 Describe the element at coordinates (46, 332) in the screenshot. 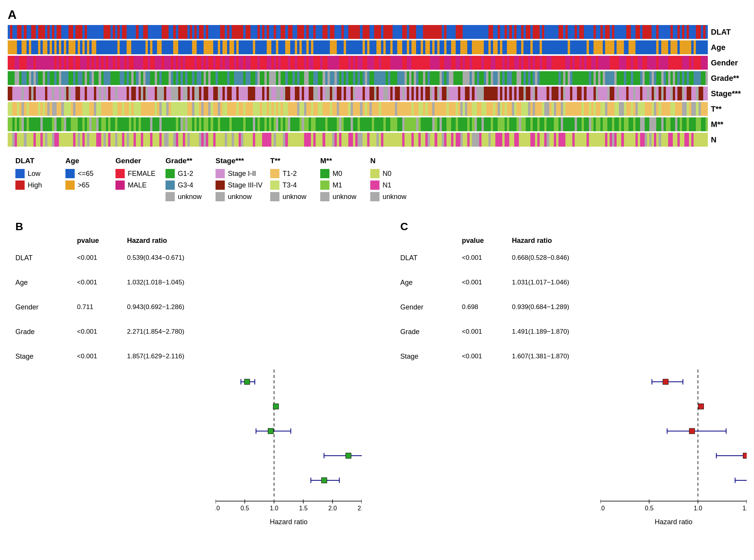

I see `forest-row-name: Grade` at that location.